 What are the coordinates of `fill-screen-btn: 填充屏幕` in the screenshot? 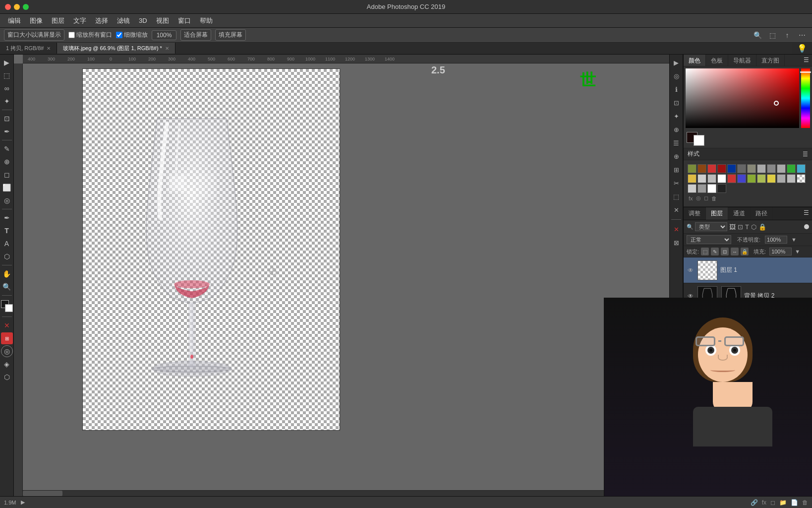 It's located at (231, 35).